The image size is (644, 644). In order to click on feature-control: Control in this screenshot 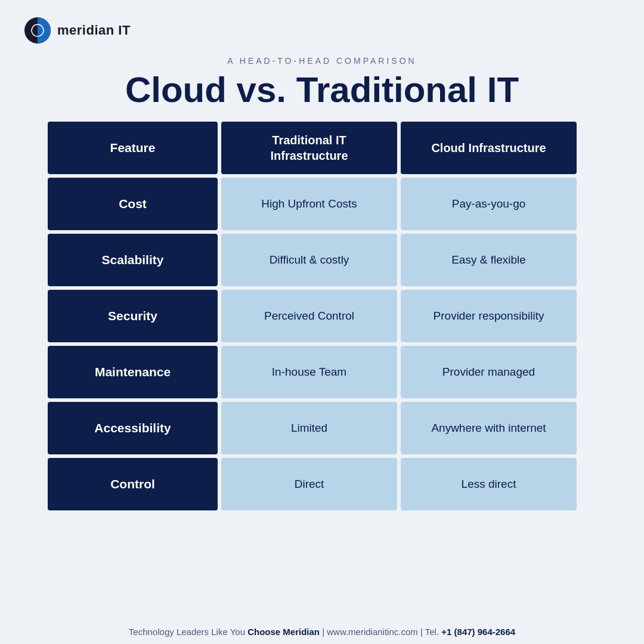, I will do `click(132, 484)`.